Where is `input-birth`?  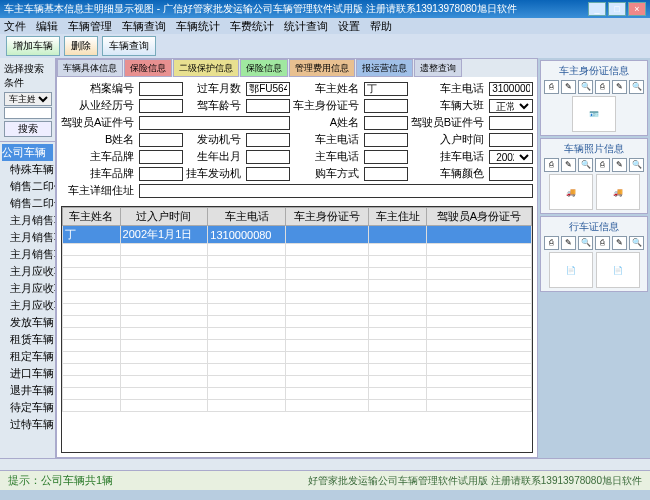 input-birth is located at coordinates (268, 157).